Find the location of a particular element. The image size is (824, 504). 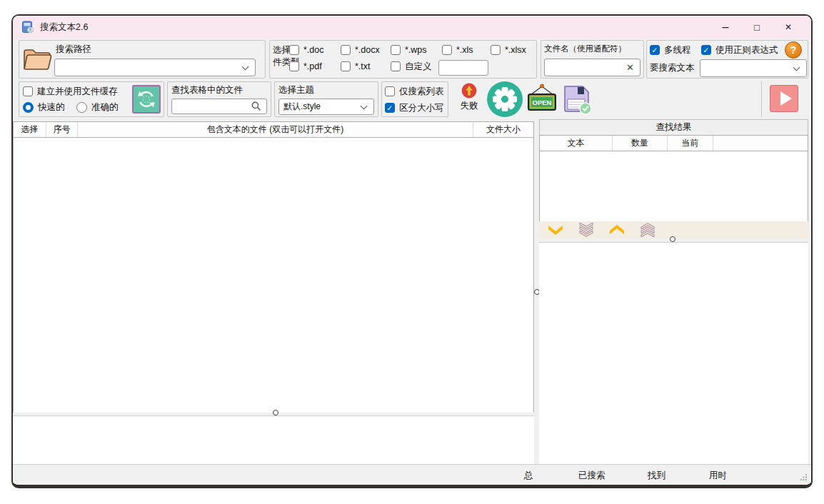

toolbar-divider is located at coordinates (761, 99).